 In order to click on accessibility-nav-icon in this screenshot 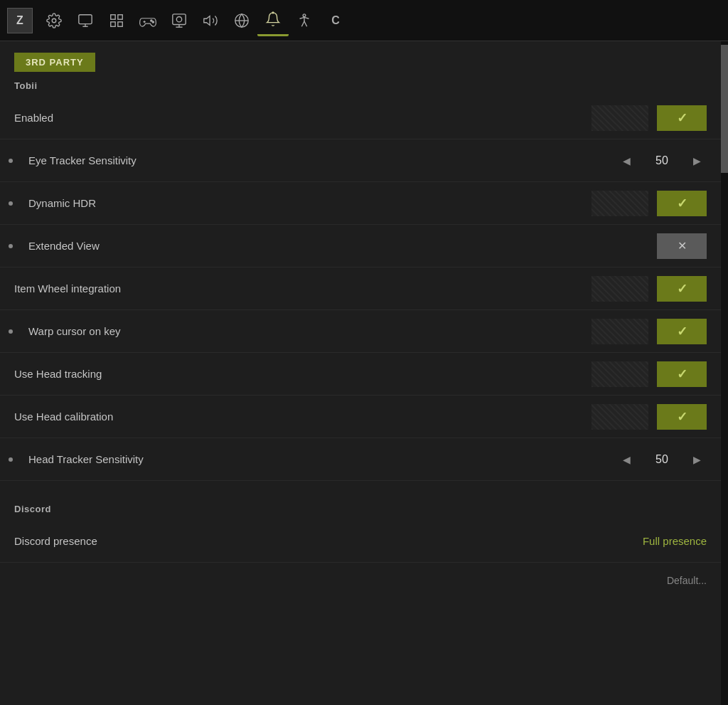, I will do `click(304, 21)`.